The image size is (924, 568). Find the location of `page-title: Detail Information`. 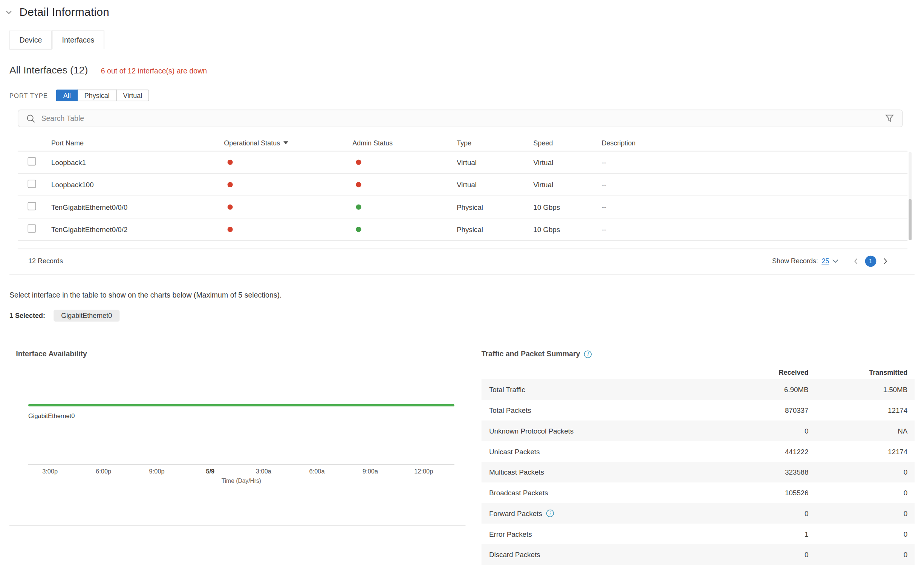

page-title: Detail Information is located at coordinates (65, 12).